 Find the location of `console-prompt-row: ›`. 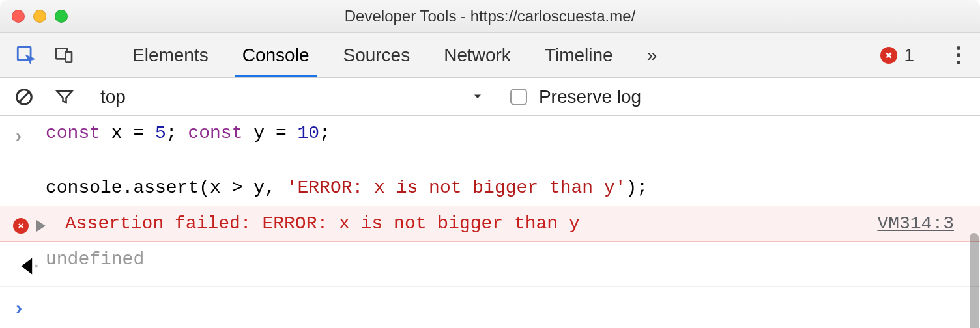

console-prompt-row: › is located at coordinates (490, 307).